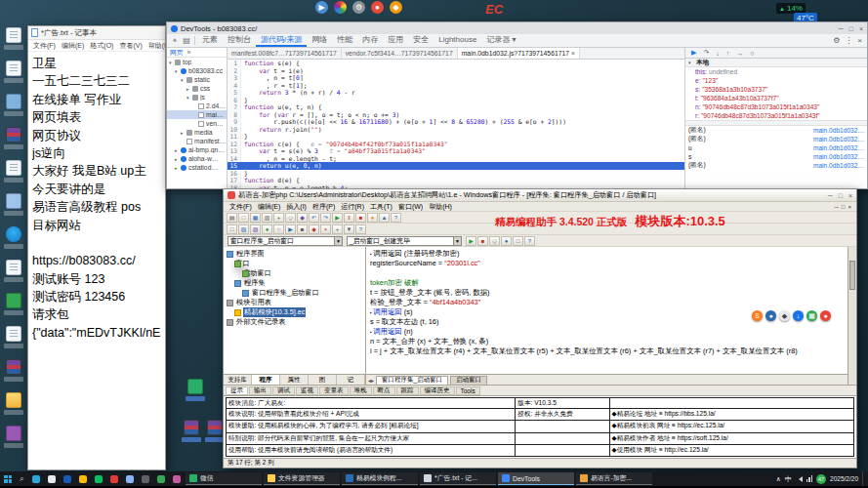  What do you see at coordinates (412, 381) in the screenshot?
I see `sheet-tab: 窗口程序集_启动窗口` at bounding box center [412, 381].